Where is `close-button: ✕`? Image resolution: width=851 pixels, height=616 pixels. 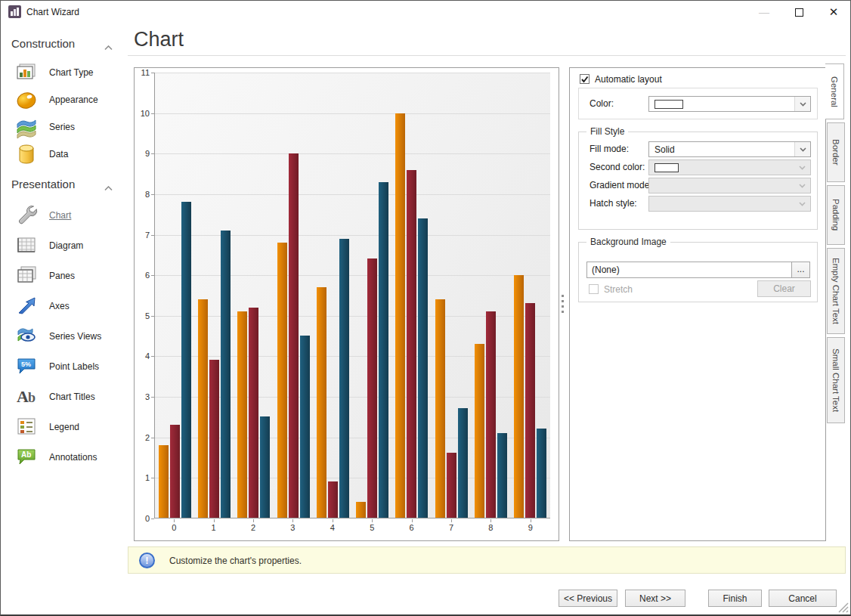 close-button: ✕ is located at coordinates (834, 12).